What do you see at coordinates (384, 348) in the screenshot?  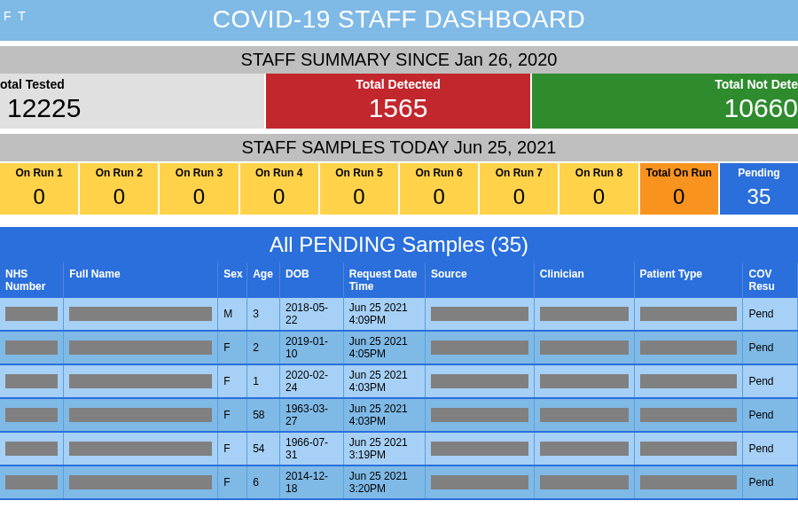 I see `table-cell: Jun 25 2021 4:05PM` at bounding box center [384, 348].